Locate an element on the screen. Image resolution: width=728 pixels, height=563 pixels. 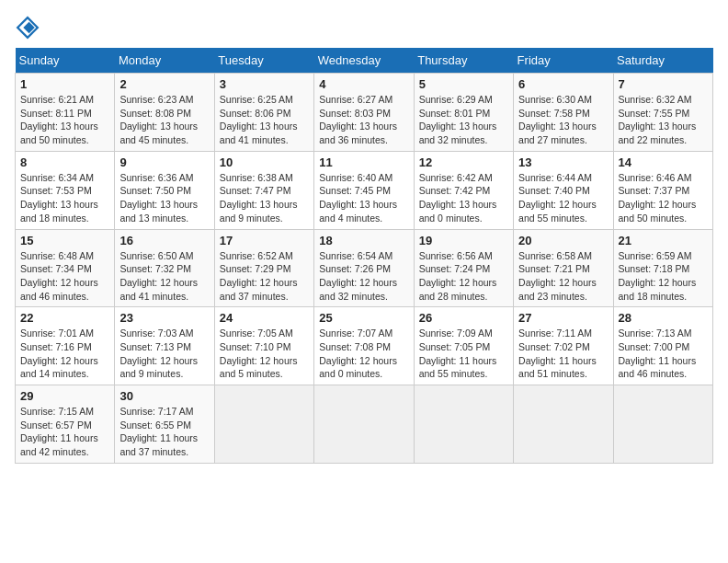
header is located at coordinates (364, 28).